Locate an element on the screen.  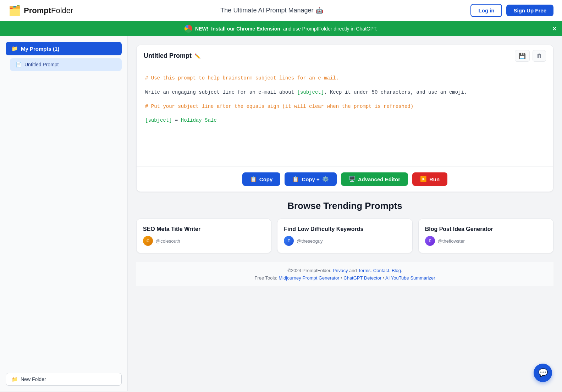
gear-icon: ⚙️ is located at coordinates (326, 179).